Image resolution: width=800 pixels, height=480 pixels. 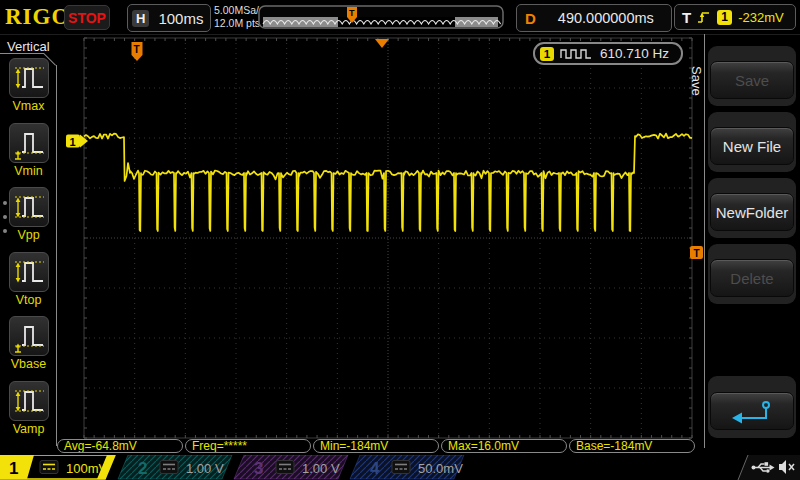 What do you see at coordinates (28, 86) in the screenshot?
I see `left-menu-item-vmax: Vmax` at bounding box center [28, 86].